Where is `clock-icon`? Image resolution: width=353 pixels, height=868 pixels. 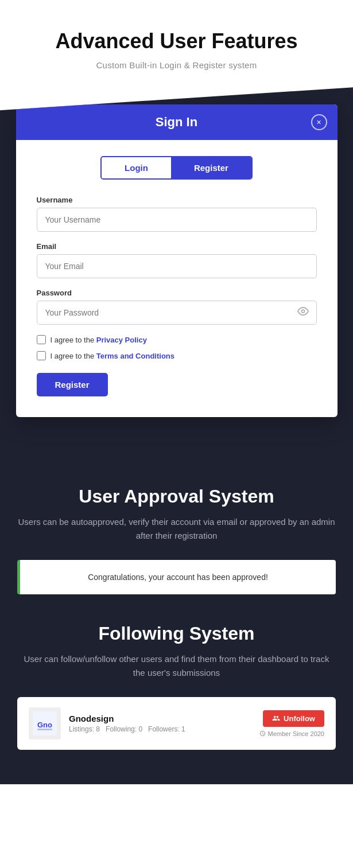 clock-icon is located at coordinates (263, 733).